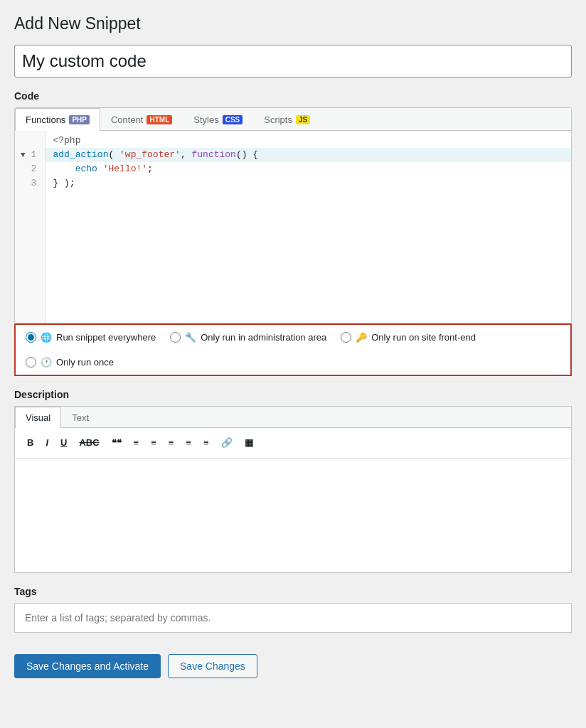 The image size is (586, 728). What do you see at coordinates (30, 443) in the screenshot?
I see `bold-button: B` at bounding box center [30, 443].